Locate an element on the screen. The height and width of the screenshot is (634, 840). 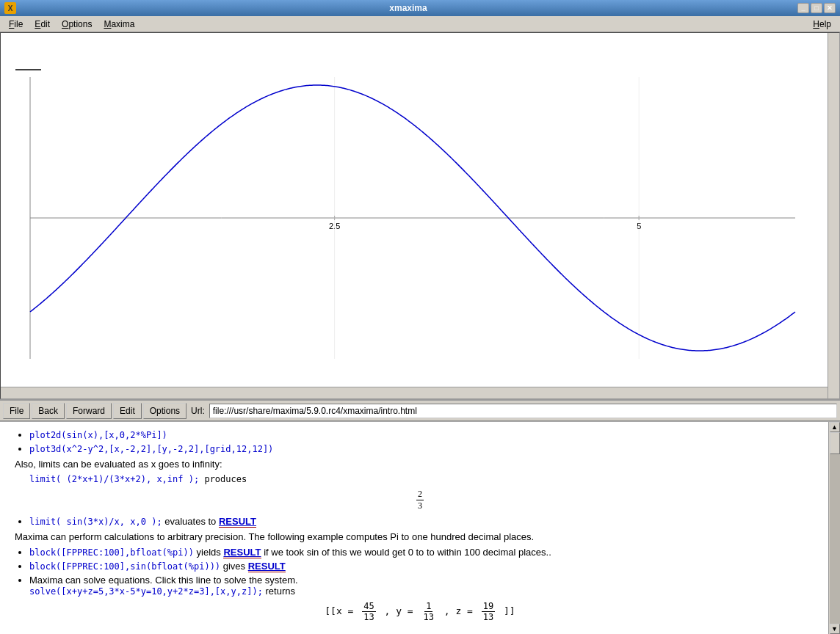
plot-scrollbar-right is located at coordinates (833, 216).